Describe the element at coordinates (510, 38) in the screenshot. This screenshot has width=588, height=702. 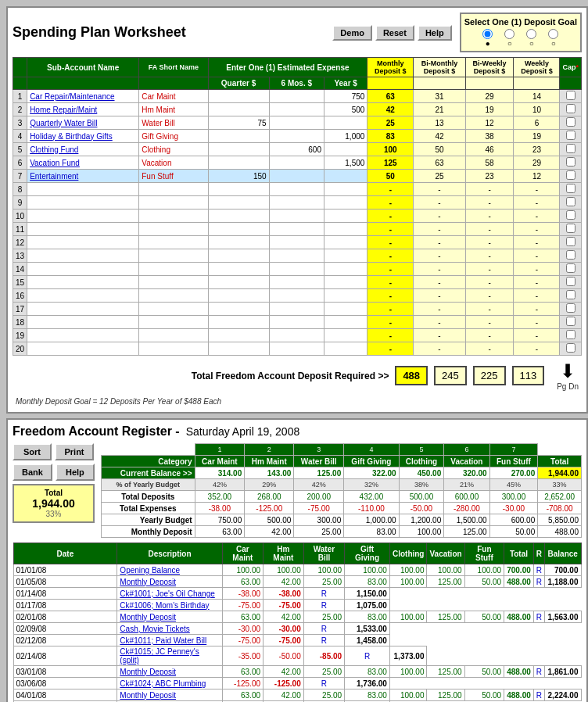
I see `bimonthly-radio-item: ○` at that location.